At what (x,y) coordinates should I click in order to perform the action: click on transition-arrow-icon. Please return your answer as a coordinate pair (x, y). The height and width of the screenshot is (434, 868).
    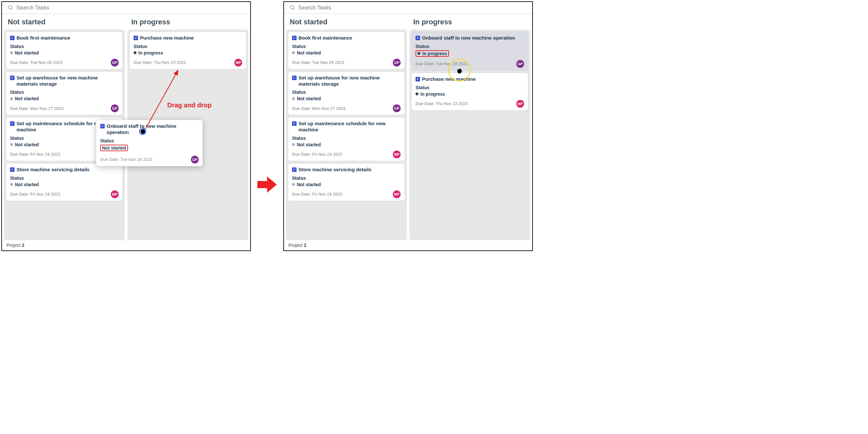
    Looking at the image, I should click on (267, 184).